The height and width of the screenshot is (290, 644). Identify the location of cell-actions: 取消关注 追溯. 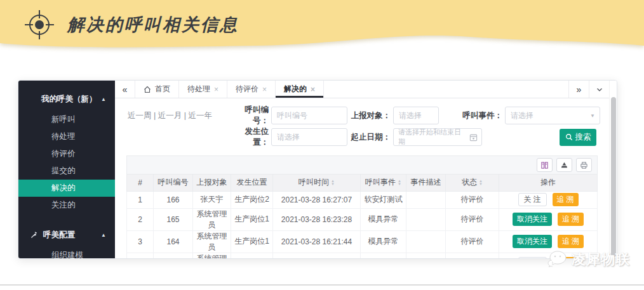
(549, 220).